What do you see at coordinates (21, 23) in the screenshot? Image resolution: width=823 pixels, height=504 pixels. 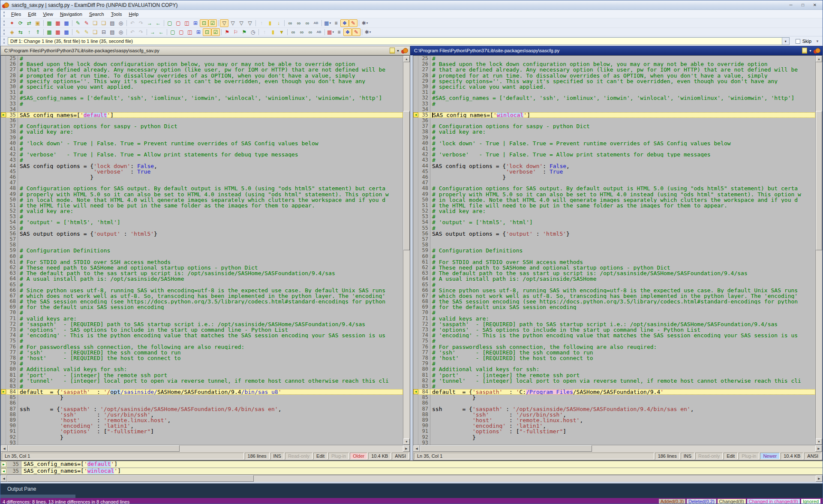 I see `recompare-icon: ⟳` at bounding box center [21, 23].